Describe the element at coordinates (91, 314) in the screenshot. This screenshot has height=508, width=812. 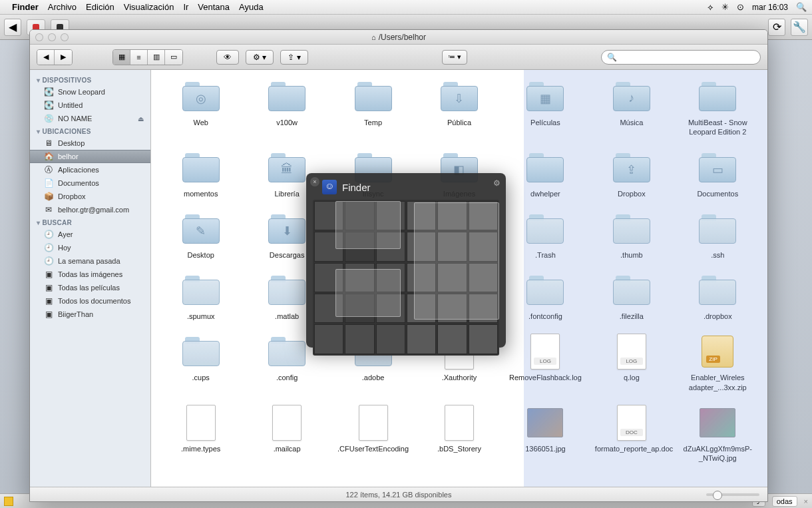
I see `sidebar-item: ▣BiigerThan` at that location.